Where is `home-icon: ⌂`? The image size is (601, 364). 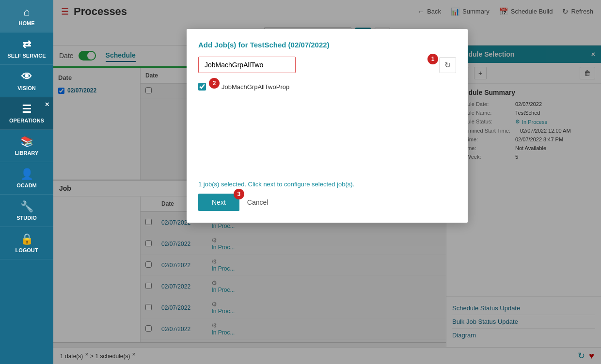 home-icon: ⌂ is located at coordinates (26, 12).